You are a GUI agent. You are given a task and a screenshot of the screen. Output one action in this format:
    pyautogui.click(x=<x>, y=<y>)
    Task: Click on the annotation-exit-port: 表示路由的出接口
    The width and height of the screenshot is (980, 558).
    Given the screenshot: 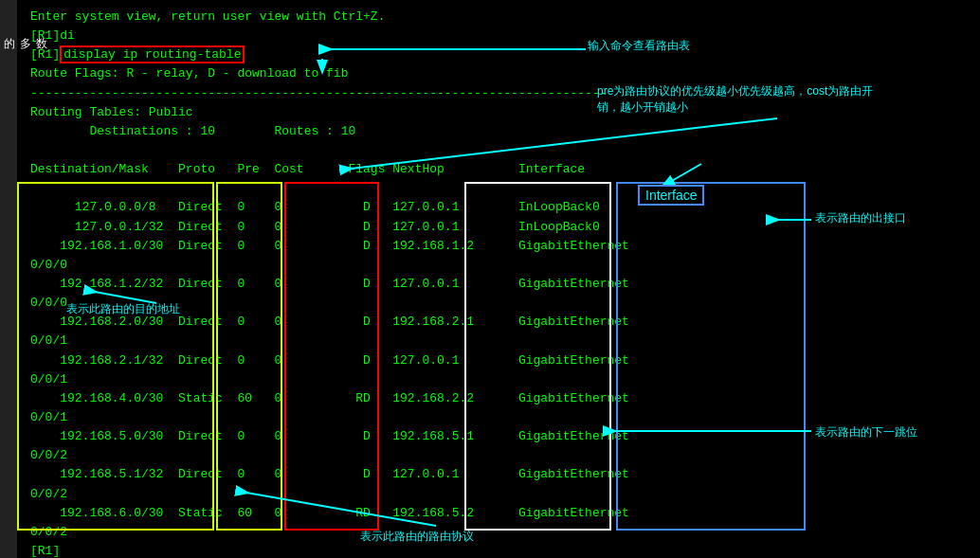 What is the action you would take?
    pyautogui.click(x=861, y=218)
    